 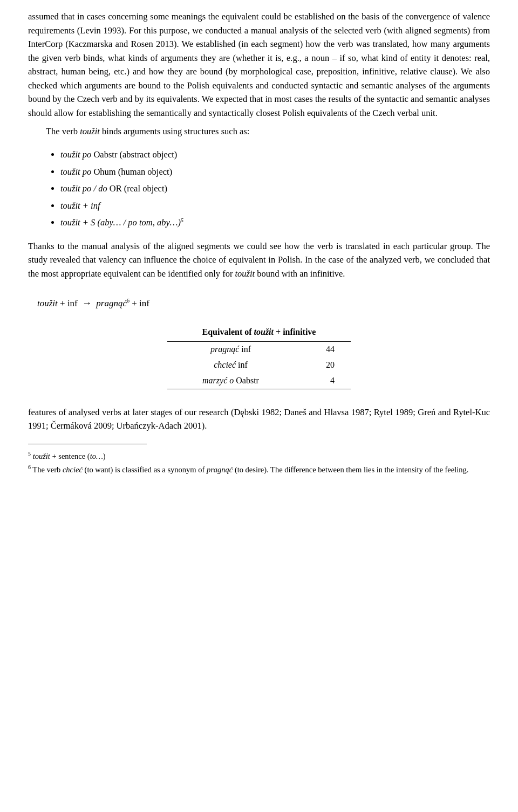 What do you see at coordinates (90, 132) in the screenshot?
I see `verb-touzit-1: toužit` at bounding box center [90, 132].